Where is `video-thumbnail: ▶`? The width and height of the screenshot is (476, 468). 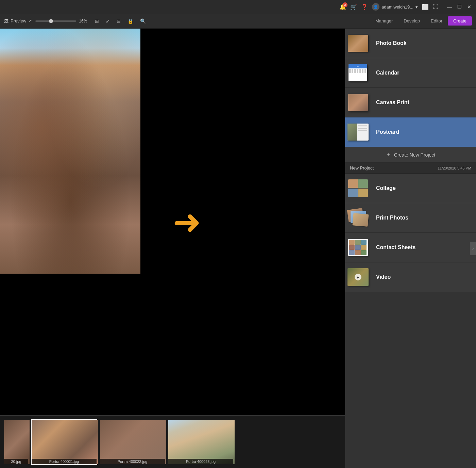
video-thumbnail: ▶ is located at coordinates (358, 277).